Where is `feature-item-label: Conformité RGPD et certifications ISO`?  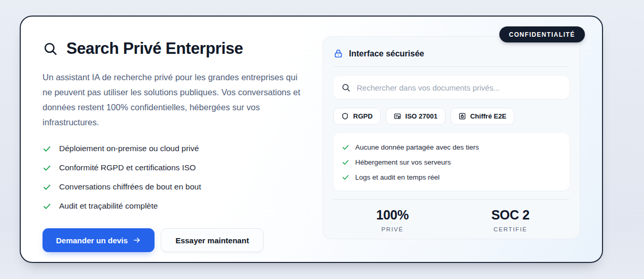
feature-item-label: Conformité RGPD et certifications ISO is located at coordinates (128, 168).